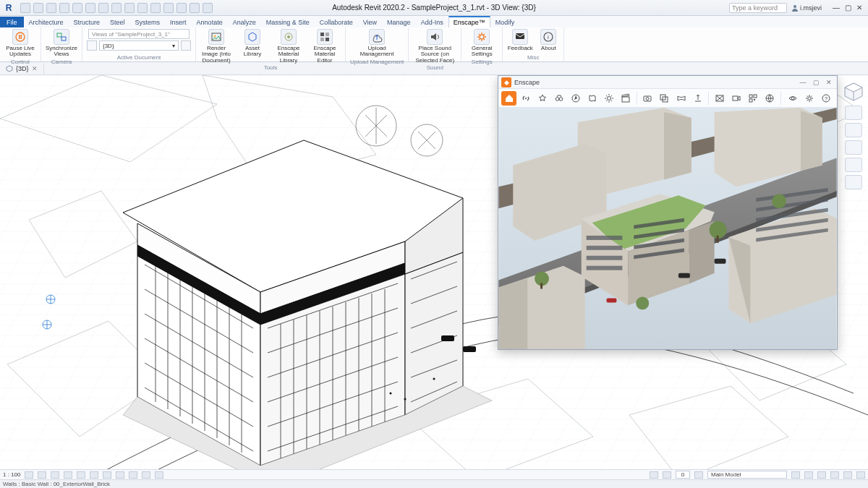 This screenshot has height=488, width=868. Describe the element at coordinates (854, 182) in the screenshot. I see `nav-orbit-icon` at that location.